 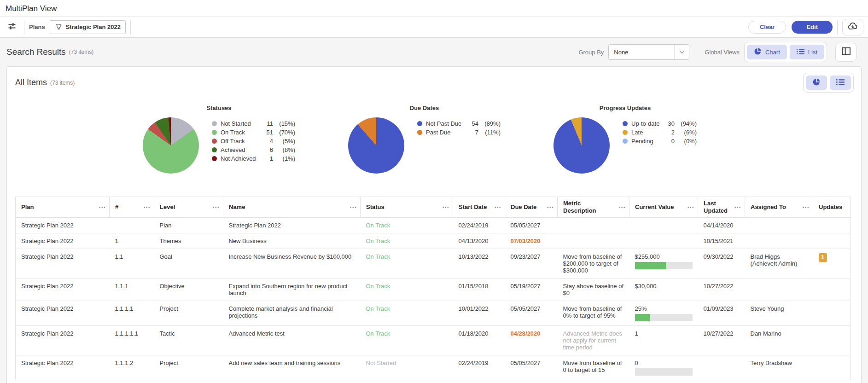 I want to click on legend-count: 51, so click(x=268, y=133).